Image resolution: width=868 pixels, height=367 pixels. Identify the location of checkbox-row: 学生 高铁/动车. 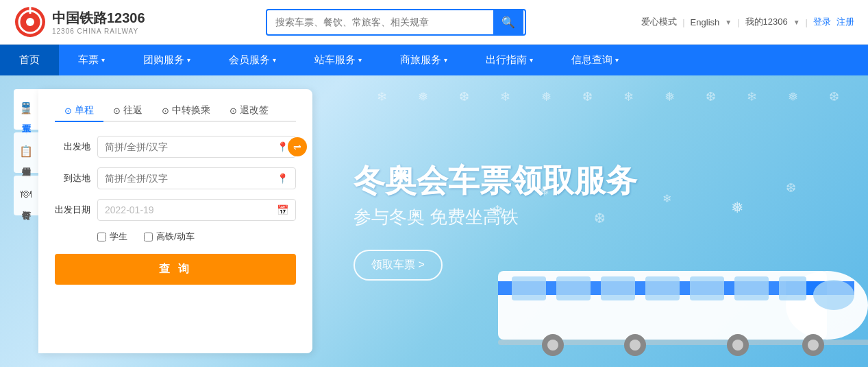
(197, 237).